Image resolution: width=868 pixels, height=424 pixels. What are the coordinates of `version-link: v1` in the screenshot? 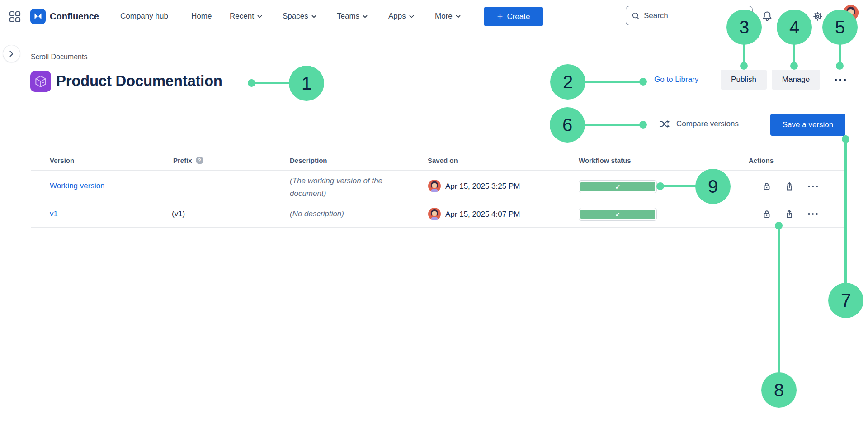 It's located at (54, 214).